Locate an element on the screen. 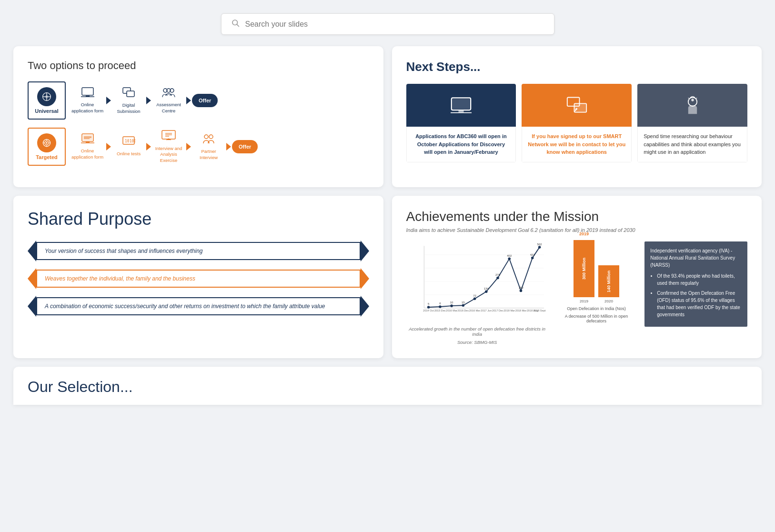 The width and height of the screenshot is (775, 532). svg-text: 5 is located at coordinates (428, 304).